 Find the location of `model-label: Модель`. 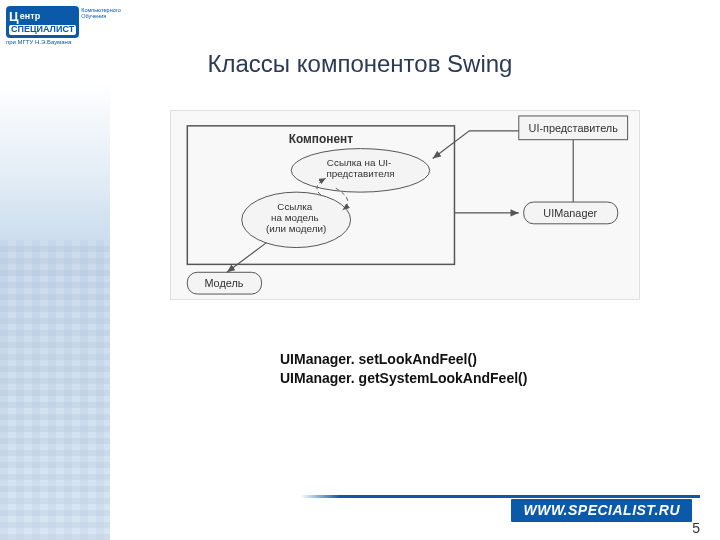

model-label: Модель is located at coordinates (224, 283).